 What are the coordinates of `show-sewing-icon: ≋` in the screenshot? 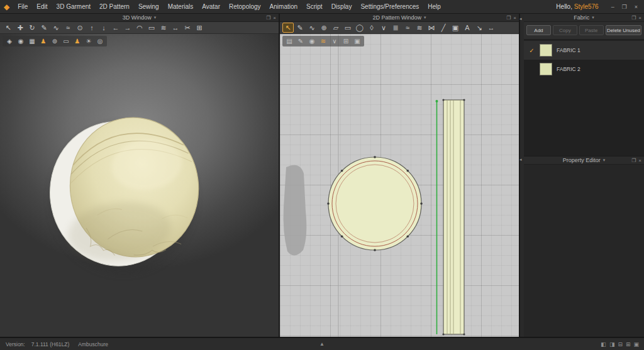 It's located at (323, 41).